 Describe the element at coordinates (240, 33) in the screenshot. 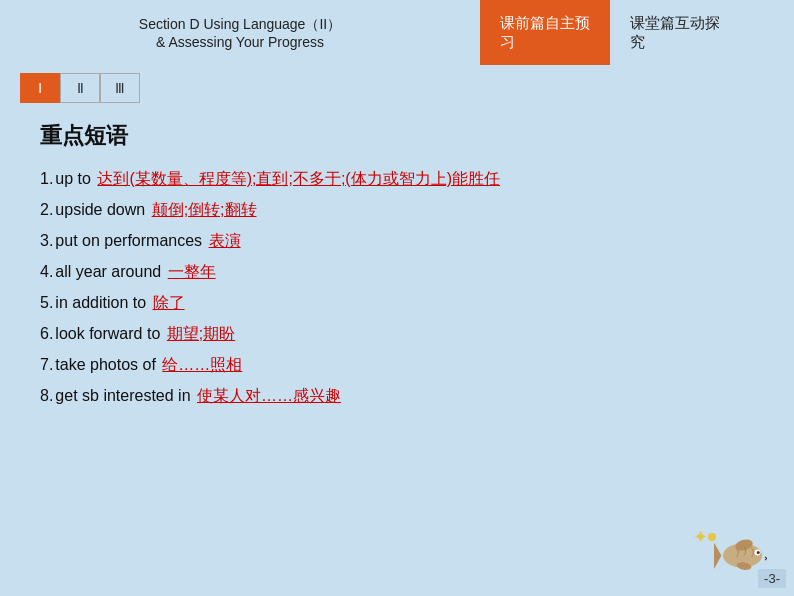

I see `header-title-area: Section D Using Language（II） & Assessing…` at that location.